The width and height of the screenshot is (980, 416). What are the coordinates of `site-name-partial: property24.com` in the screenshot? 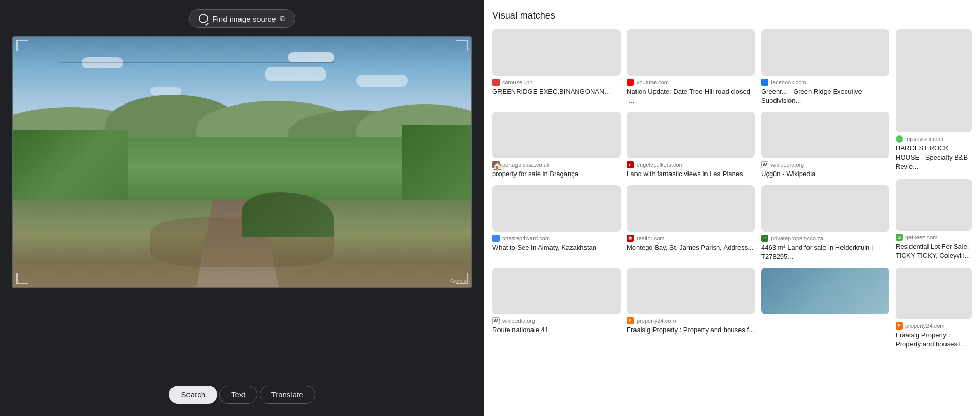 It's located at (925, 326).